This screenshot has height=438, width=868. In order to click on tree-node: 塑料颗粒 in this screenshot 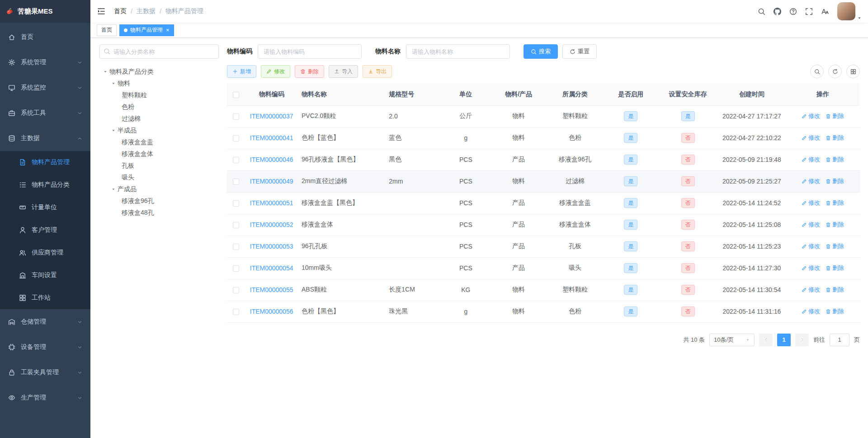, I will do `click(159, 95)`.